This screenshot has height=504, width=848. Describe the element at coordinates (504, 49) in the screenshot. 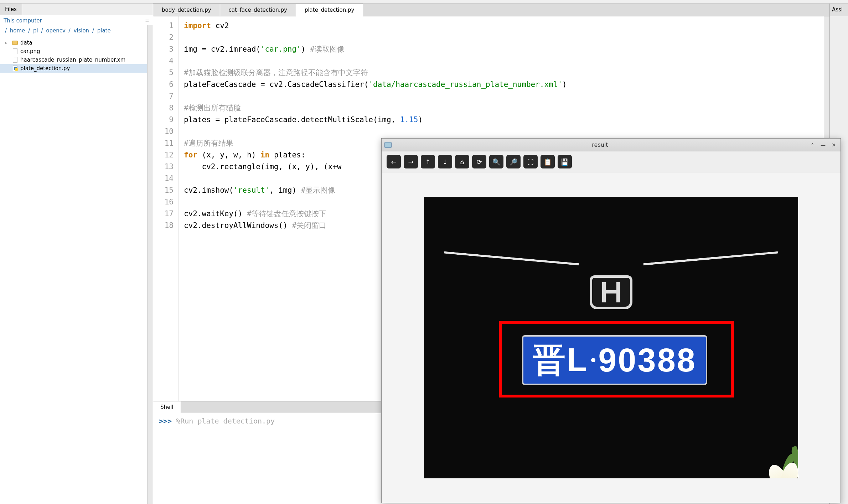

I see `code-line: img = cv2.imread('car.png') #读取图像` at that location.